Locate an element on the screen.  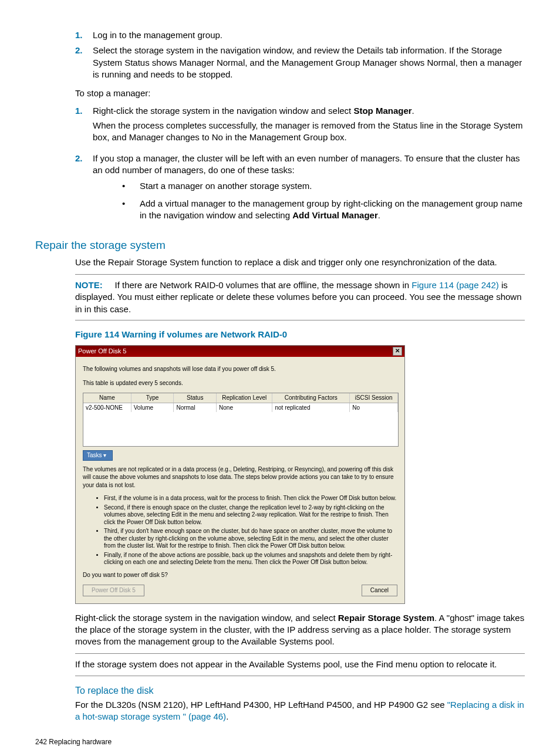
dialog-steps-list: First, if the volume is in a data proces… is located at coordinates (251, 531).